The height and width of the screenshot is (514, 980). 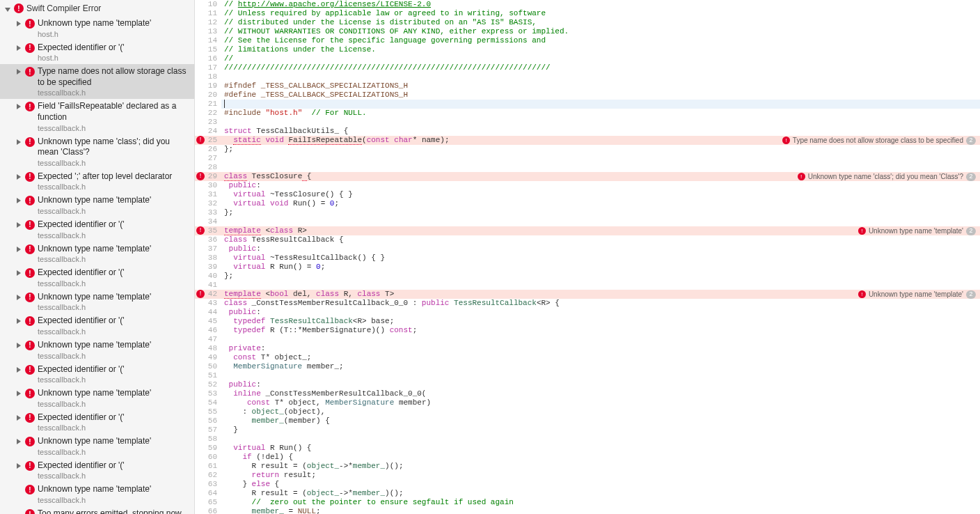 What do you see at coordinates (601, 14) in the screenshot?
I see `code-line: // Unless required by applicable law or …` at bounding box center [601, 14].